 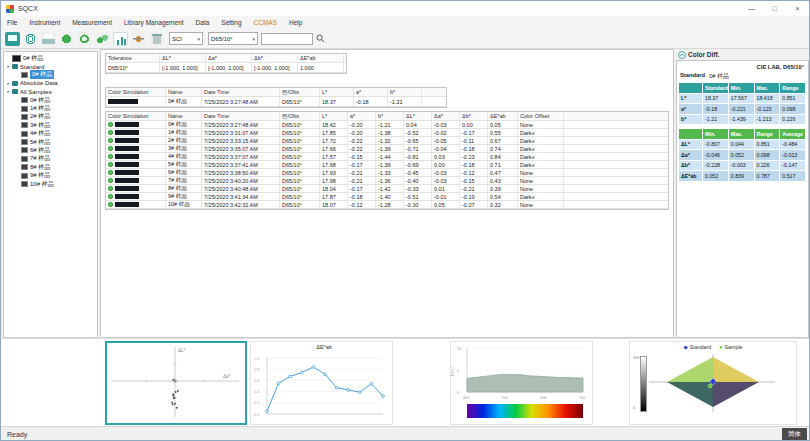 I want to click on standard-row: 0# 样品7/25/2020 3:27:48 AMD65/10°18.37-0.…, so click(x=276, y=102).